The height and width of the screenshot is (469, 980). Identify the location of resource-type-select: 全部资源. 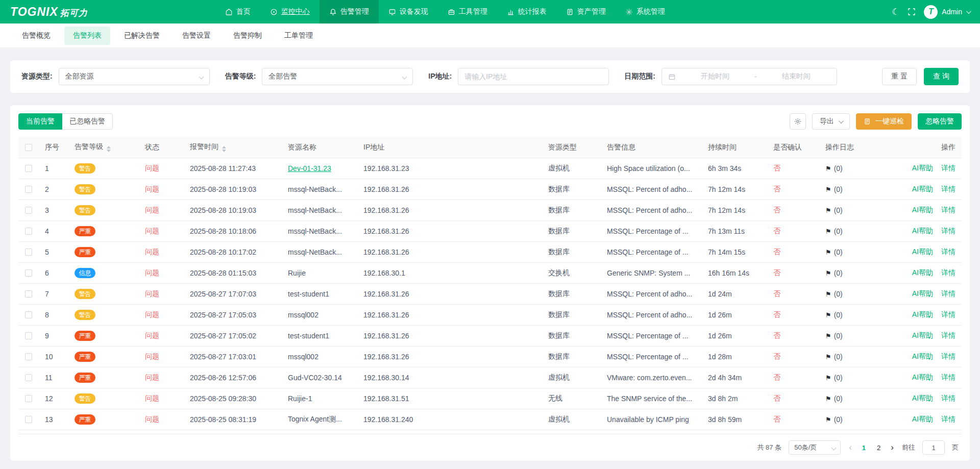
(134, 77).